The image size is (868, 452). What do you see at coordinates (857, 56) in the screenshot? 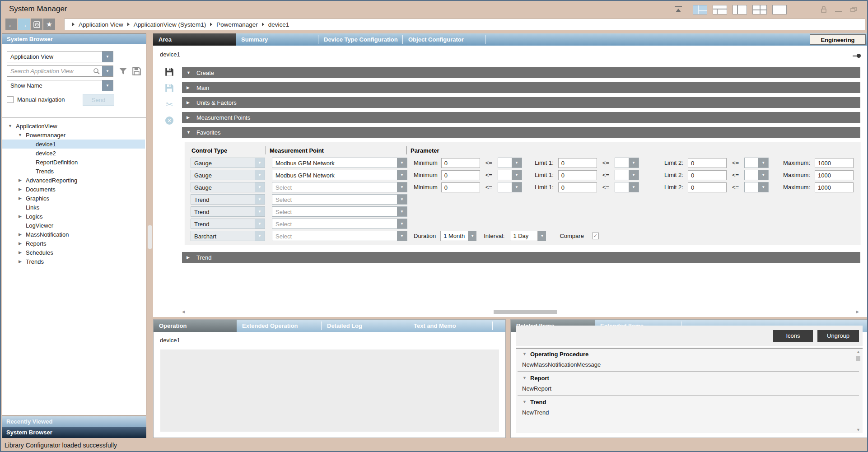
I see `pin-icon` at bounding box center [857, 56].